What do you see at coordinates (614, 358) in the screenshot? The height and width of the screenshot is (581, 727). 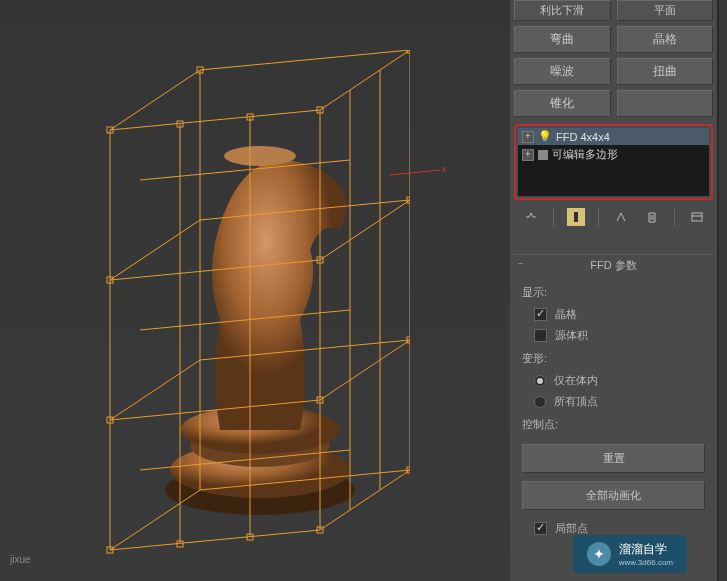 I see `rollout-body-ffd: 显示: 晶格 源体积 变形: 仅在体内 所有顶点 控制点:` at bounding box center [614, 358].